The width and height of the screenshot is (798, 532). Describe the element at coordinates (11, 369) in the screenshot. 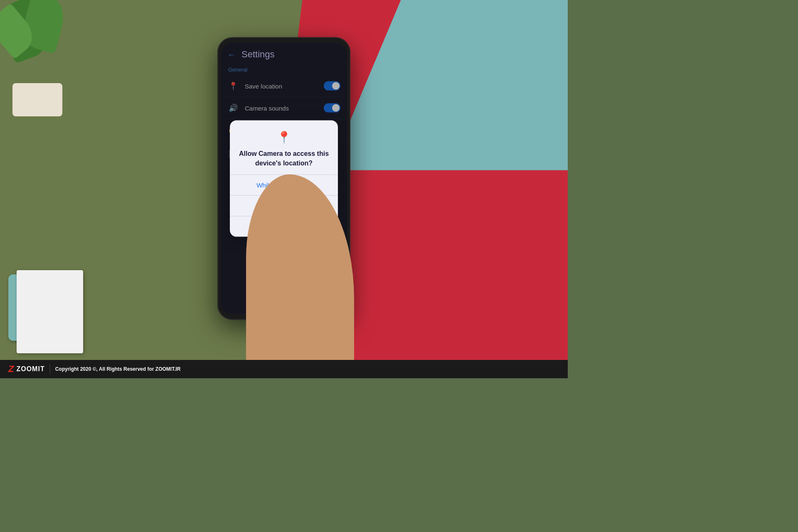

I see `logo-z-icon: Z` at that location.